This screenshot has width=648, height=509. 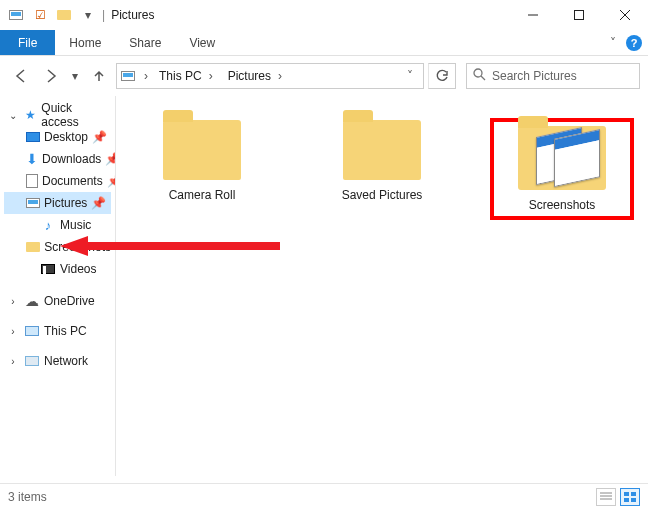 I want to click on breadcrumb-current: Pictures›, so click(x=258, y=76).